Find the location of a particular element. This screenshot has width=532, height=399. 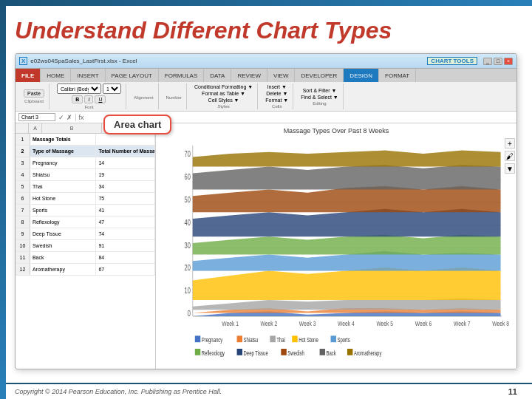

formula-bar: ✓ ✗ fx is located at coordinates (266, 117).